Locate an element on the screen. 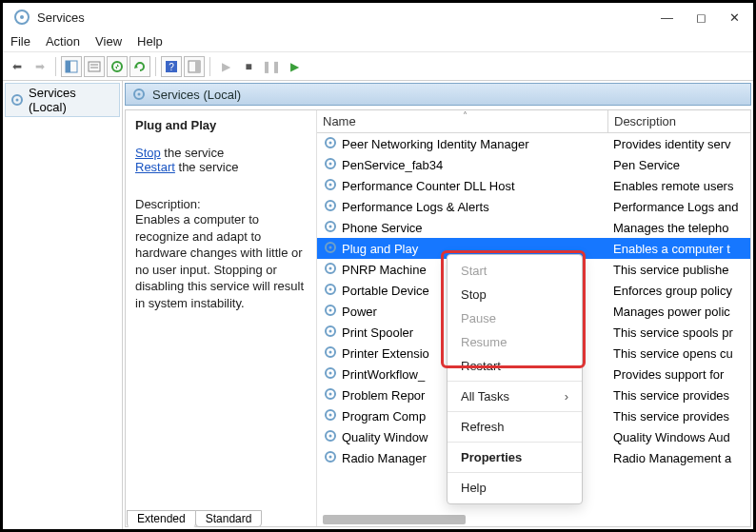 Image resolution: width=756 pixels, height=532 pixels. service-name: Program Comp is located at coordinates (384, 417).